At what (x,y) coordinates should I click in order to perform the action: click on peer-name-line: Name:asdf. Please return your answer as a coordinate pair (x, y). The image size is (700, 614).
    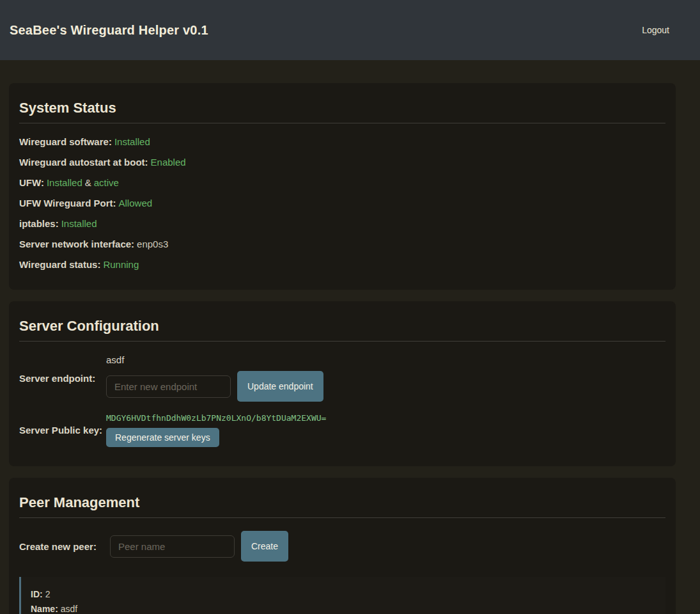
    Looking at the image, I should click on (343, 609).